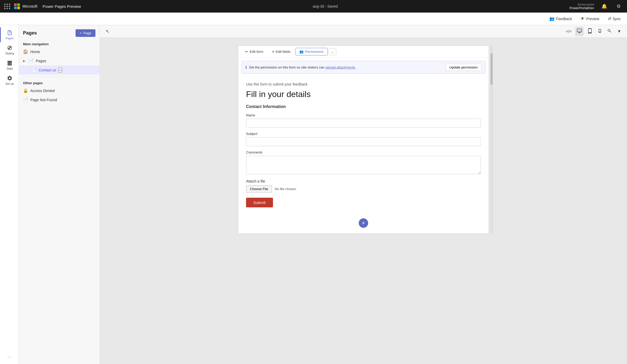 Image resolution: width=627 pixels, height=364 pixels. Describe the element at coordinates (10, 48) in the screenshot. I see `styling-icon` at that location.